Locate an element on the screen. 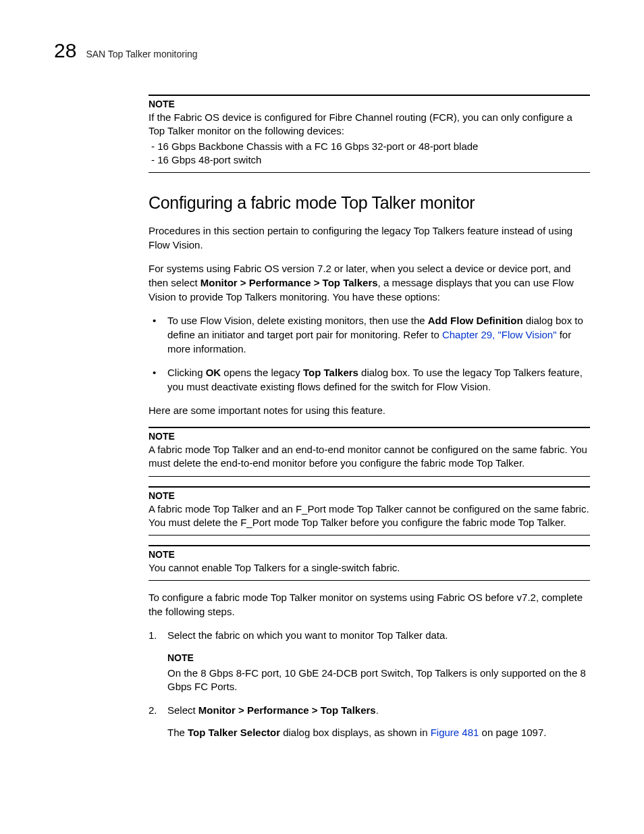  list-item: Clicking OK opens the legacy Top Talkers… is located at coordinates (369, 380).